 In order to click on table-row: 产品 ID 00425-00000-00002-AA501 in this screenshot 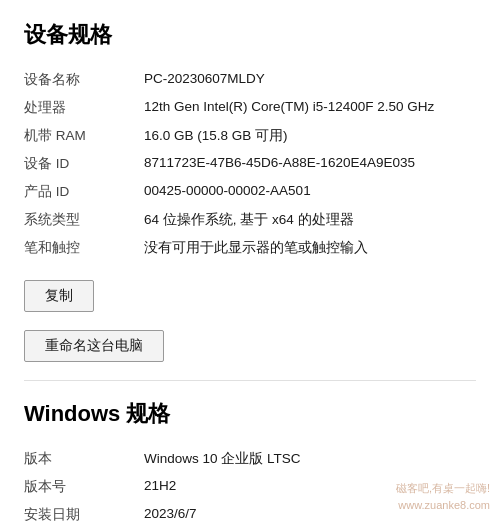, I will do `click(250, 192)`.